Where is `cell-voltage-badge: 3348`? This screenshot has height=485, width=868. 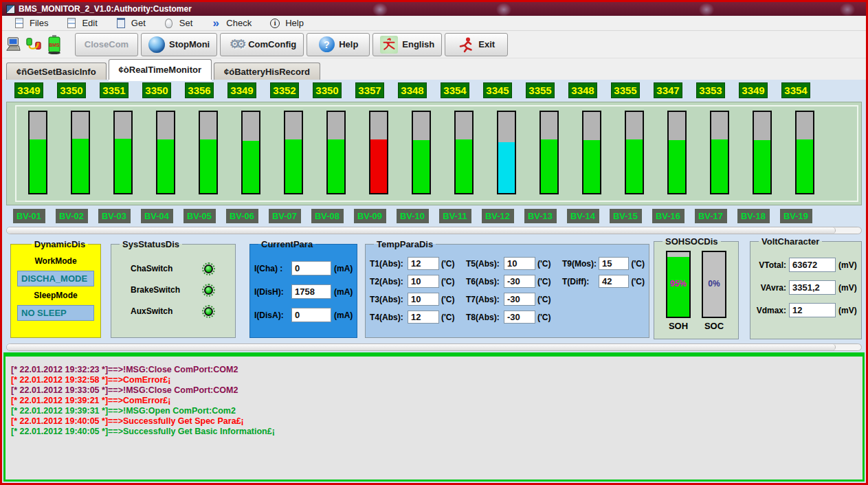 cell-voltage-badge: 3348 is located at coordinates (583, 91).